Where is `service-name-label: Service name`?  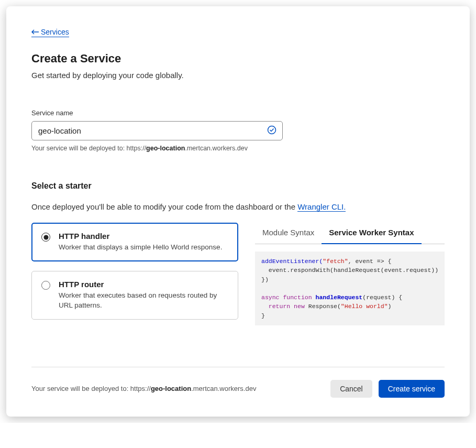
service-name-label: Service name is located at coordinates (238, 113).